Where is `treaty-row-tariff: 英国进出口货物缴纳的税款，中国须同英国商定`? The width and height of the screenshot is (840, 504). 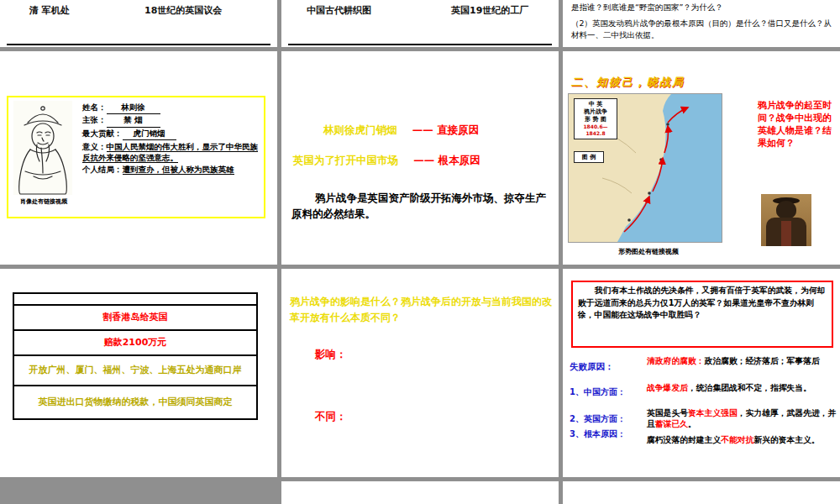 treaty-row-tariff: 英国进出口货物缴纳的税款，中国须同英国商定 is located at coordinates (135, 402).